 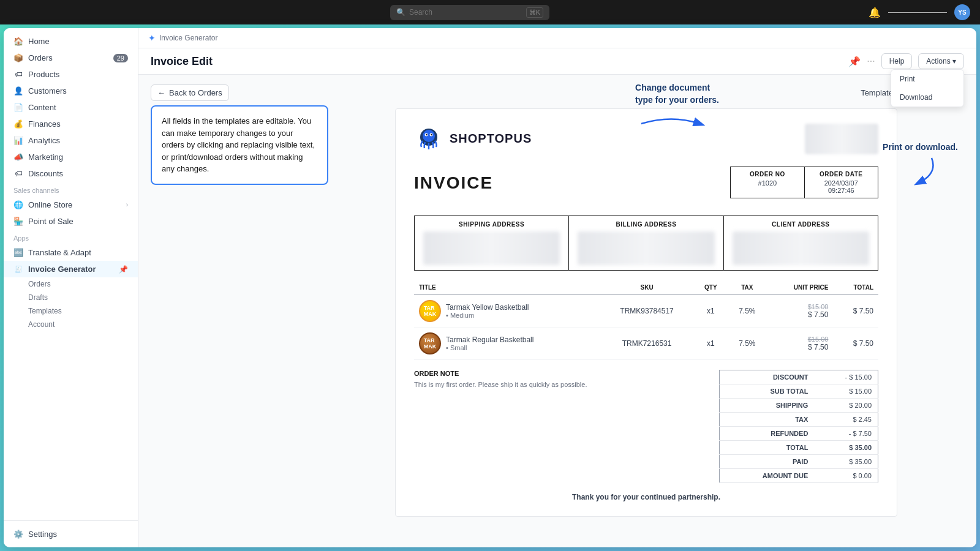 I want to click on total-value: $ 15.00, so click(x=846, y=392).